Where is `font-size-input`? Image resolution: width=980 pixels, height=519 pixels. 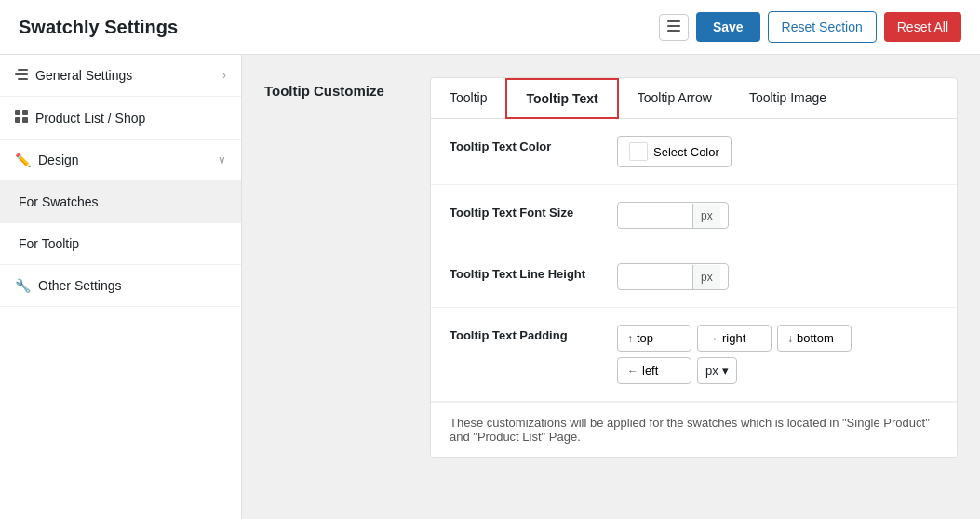 font-size-input is located at coordinates (655, 216).